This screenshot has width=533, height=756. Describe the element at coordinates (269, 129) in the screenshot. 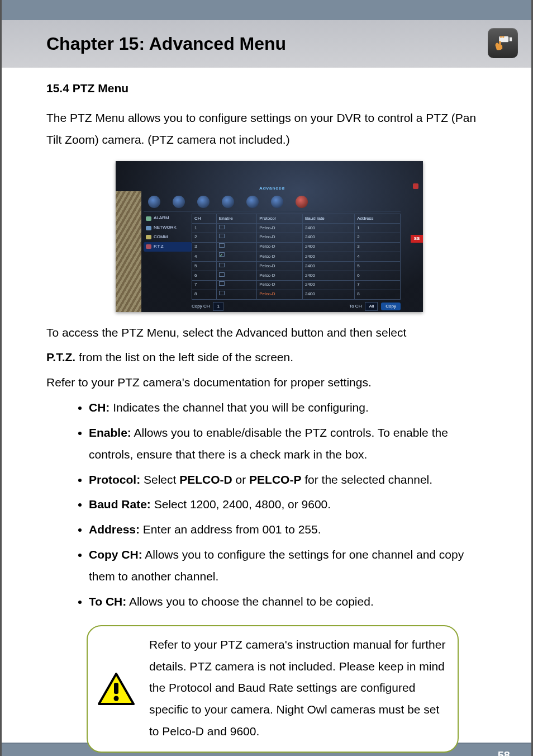

I see `intro-paragraph: The PTZ Menu allows you to configure set…` at that location.